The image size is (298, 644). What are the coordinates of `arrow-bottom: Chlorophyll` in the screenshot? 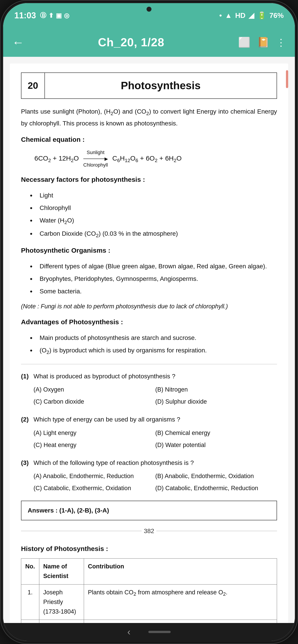 It's located at (96, 165).